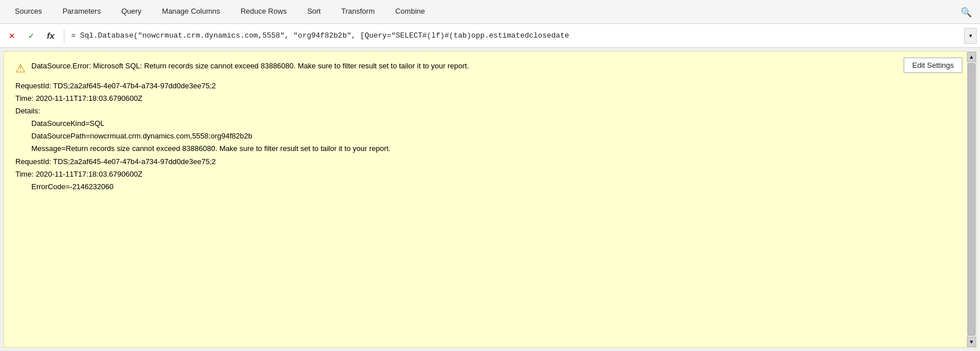  I want to click on time-2: Time: 2020-11-11T17:18:03.6790600Z, so click(79, 174).